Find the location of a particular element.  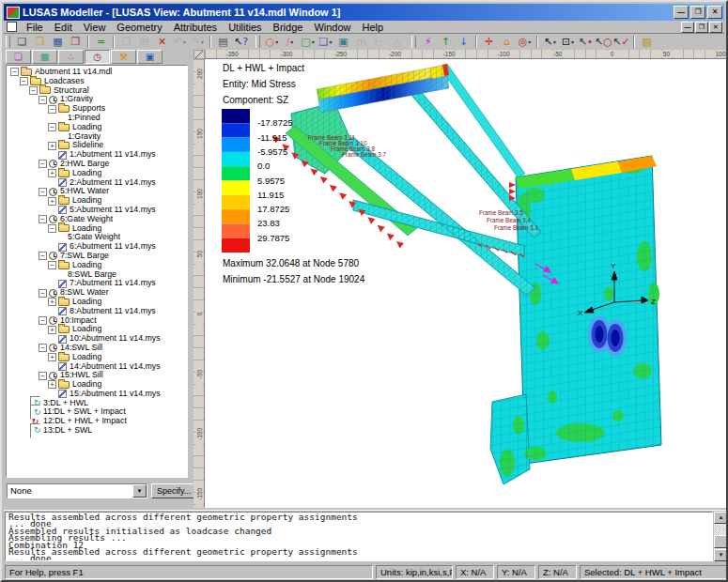

context-help-button: ↖? is located at coordinates (240, 41).